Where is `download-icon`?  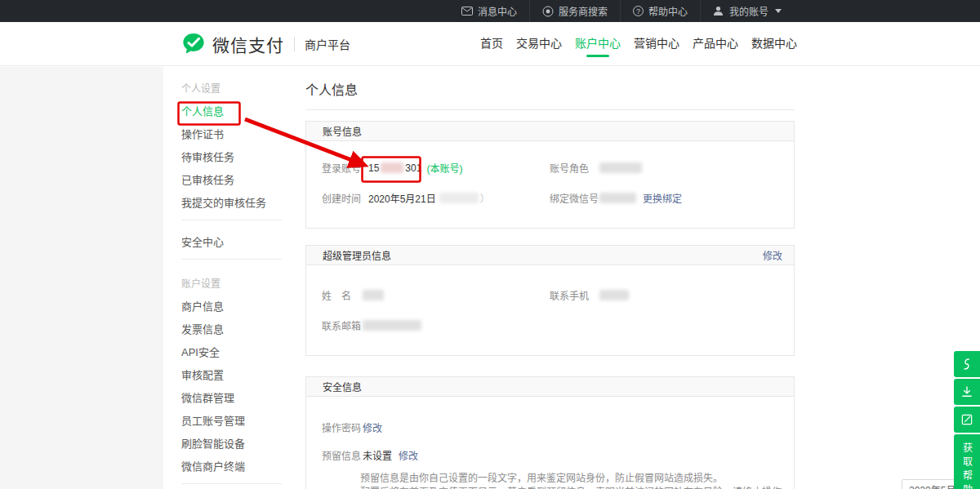
download-icon is located at coordinates (967, 392).